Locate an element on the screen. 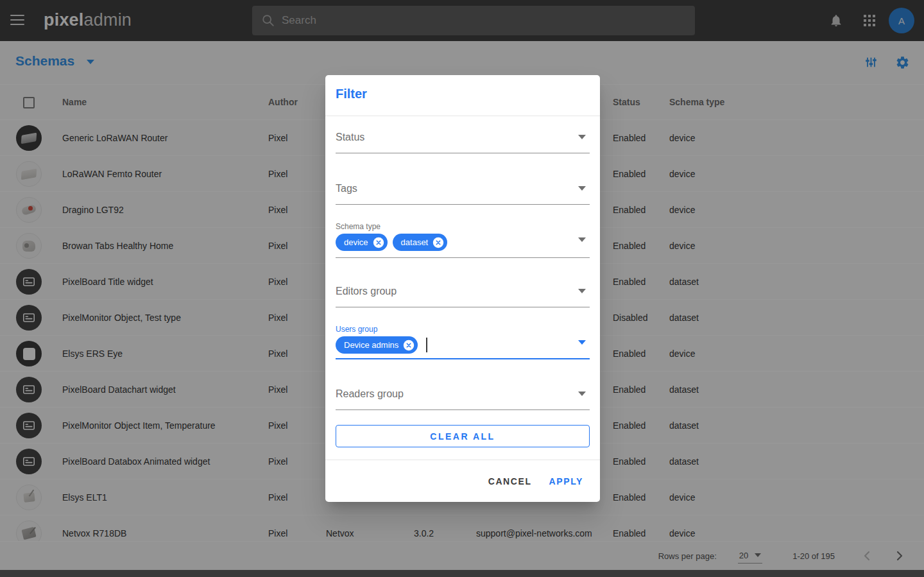  editors-group-arrow-icon is located at coordinates (582, 291).